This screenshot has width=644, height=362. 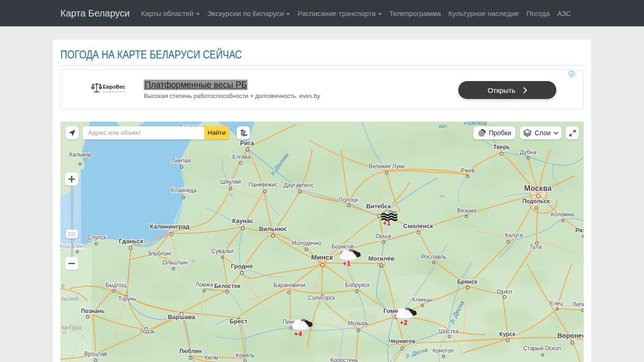 What do you see at coordinates (349, 200) in the screenshot?
I see `svg-text: Полоцк` at bounding box center [349, 200].